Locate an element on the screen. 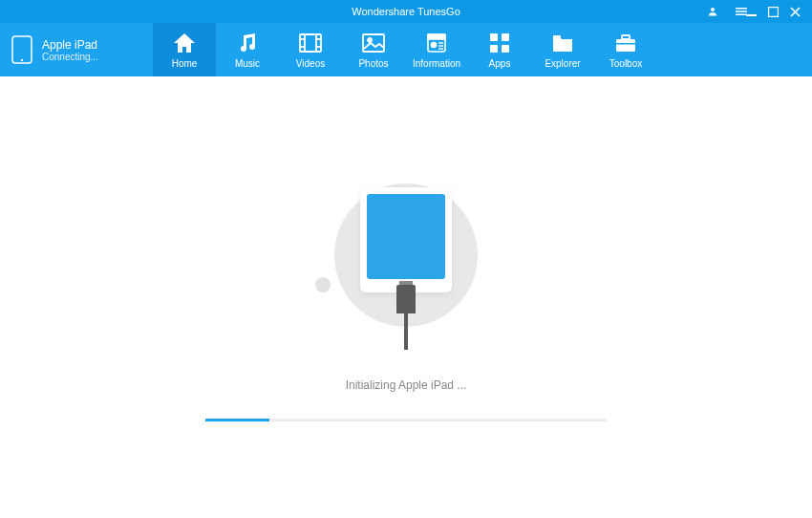 Image resolution: width=812 pixels, height=518 pixels. videos-icon is located at coordinates (310, 43).